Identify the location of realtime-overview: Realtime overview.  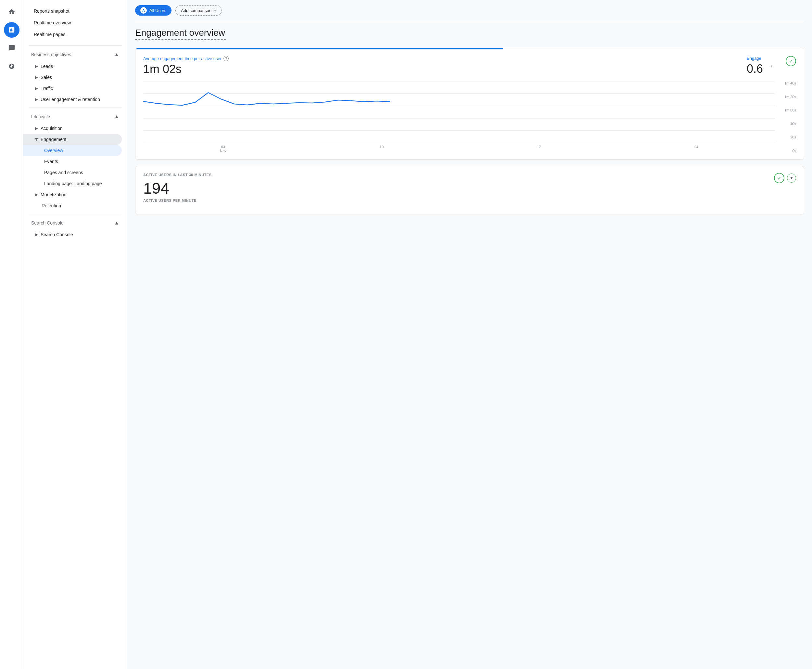
(75, 23).